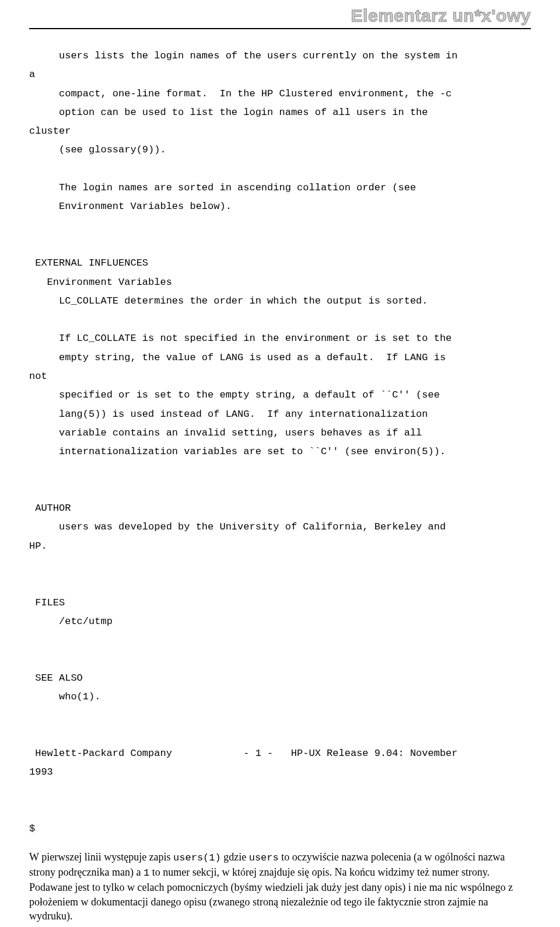 The height and width of the screenshot is (927, 560). Describe the element at coordinates (146, 873) in the screenshot. I see `inline-code: 1` at that location.